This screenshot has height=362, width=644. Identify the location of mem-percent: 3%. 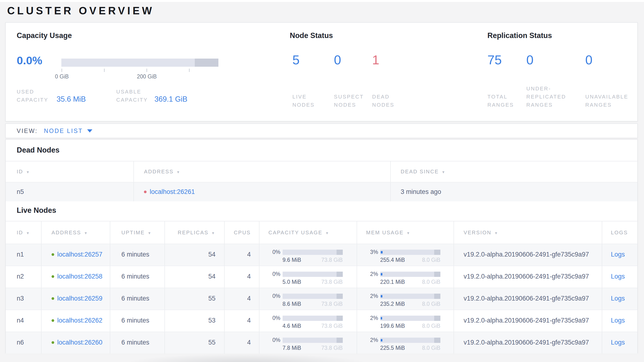
(372, 252).